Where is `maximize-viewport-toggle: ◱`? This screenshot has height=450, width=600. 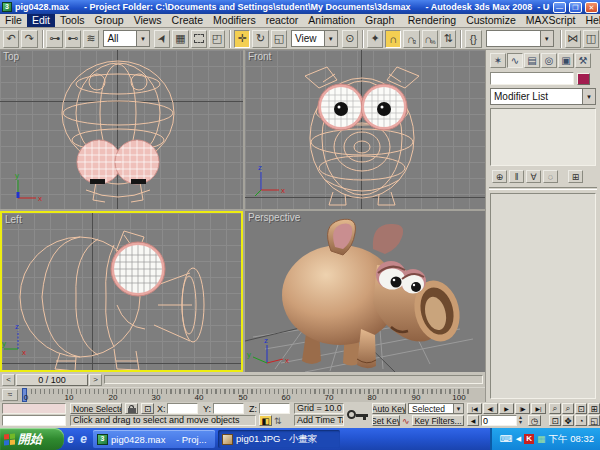 maximize-viewport-toggle: ◱ is located at coordinates (594, 420).